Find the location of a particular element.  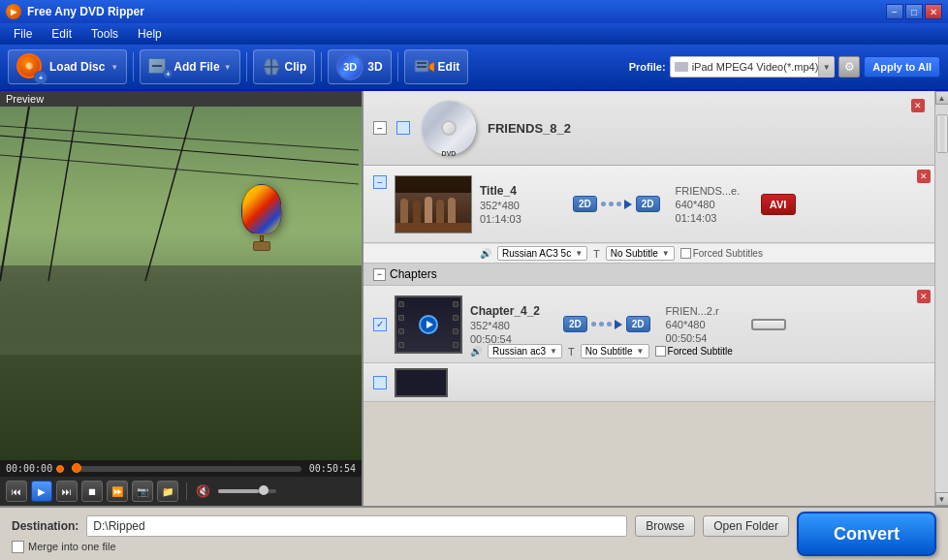

chapter-format-badge is located at coordinates (769, 325).